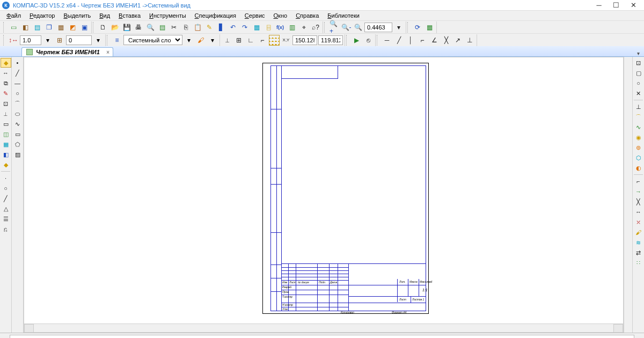 This screenshot has height=338, width=644. What do you see at coordinates (197, 27) in the screenshot?
I see `paste-icon: 📋` at bounding box center [197, 27].